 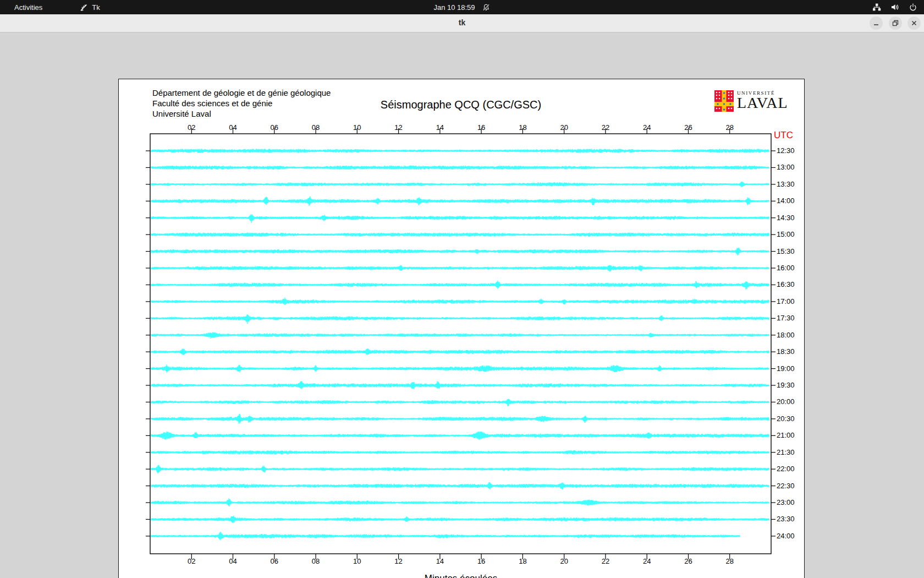 What do you see at coordinates (914, 23) in the screenshot?
I see `close-icon` at bounding box center [914, 23].